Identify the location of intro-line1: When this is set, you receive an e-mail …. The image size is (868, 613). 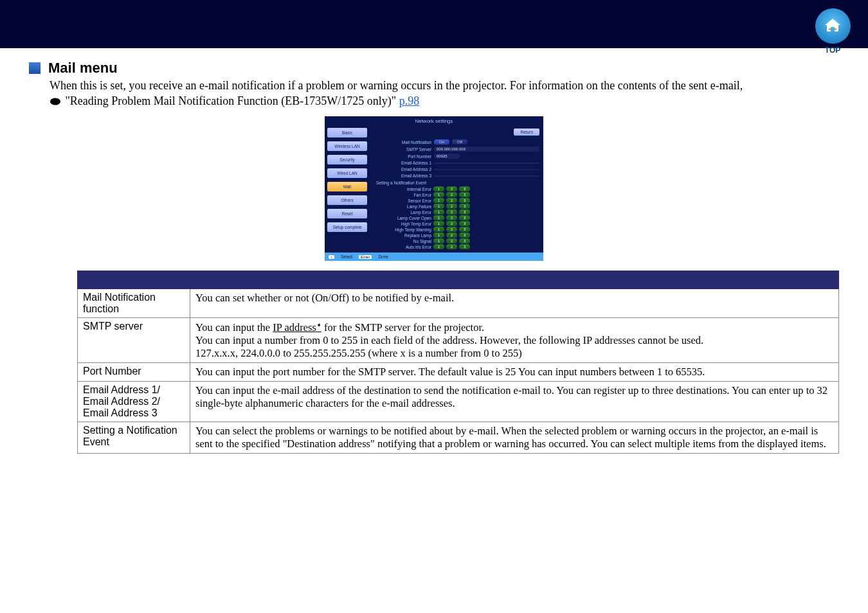
(396, 85).